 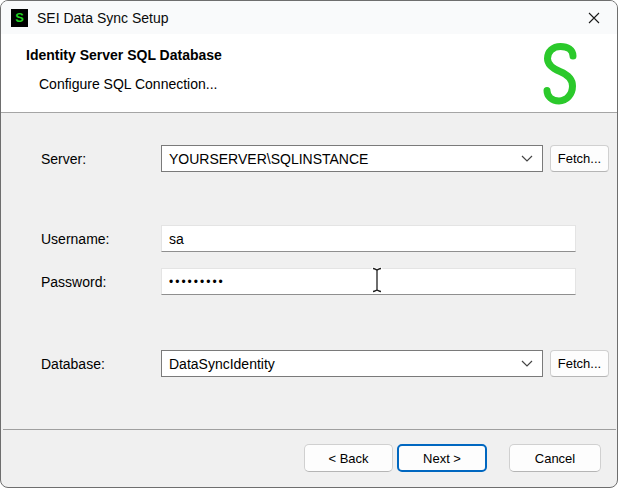 I want to click on close-button, so click(x=594, y=18).